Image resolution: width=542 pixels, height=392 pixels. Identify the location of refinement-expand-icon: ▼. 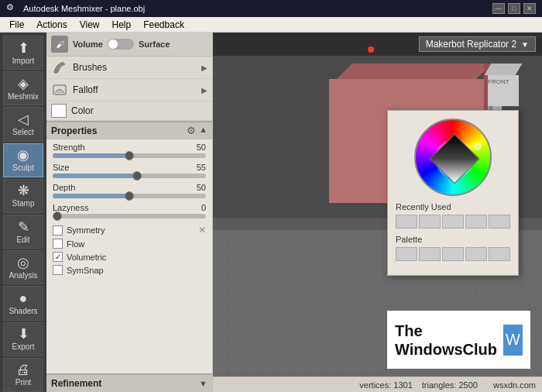
(203, 383).